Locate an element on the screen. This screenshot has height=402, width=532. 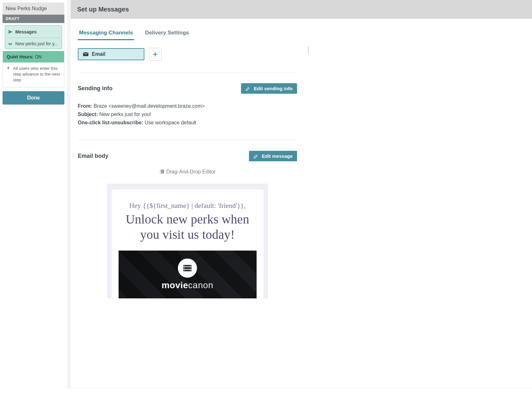
subject-row: Subject: New perks just for you! is located at coordinates (187, 114).